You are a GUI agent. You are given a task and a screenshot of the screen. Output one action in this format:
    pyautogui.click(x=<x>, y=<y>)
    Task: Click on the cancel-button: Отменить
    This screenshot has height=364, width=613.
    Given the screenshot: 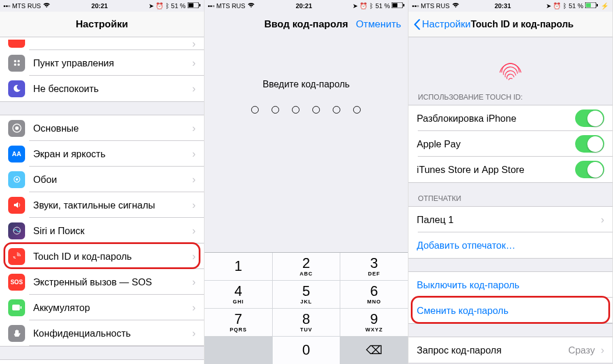 What is the action you would take?
    pyautogui.click(x=379, y=24)
    